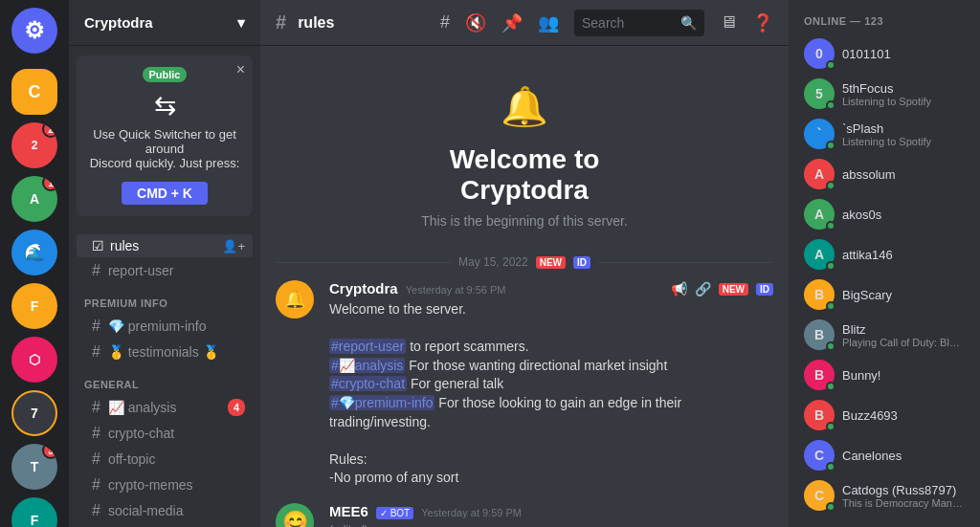 This screenshot has height=527, width=980. I want to click on member-name: 0101101, so click(903, 54).